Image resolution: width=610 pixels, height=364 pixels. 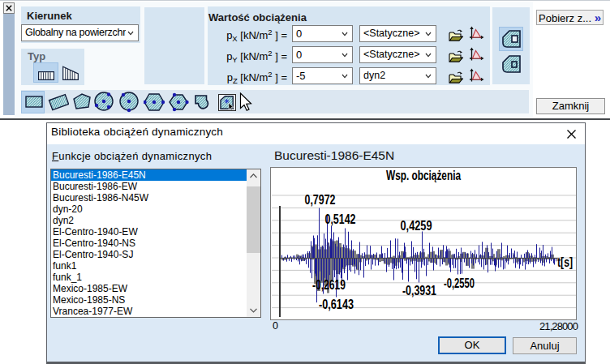 What do you see at coordinates (341, 219) in the screenshot?
I see `svg-text: 0,5142` at bounding box center [341, 219].